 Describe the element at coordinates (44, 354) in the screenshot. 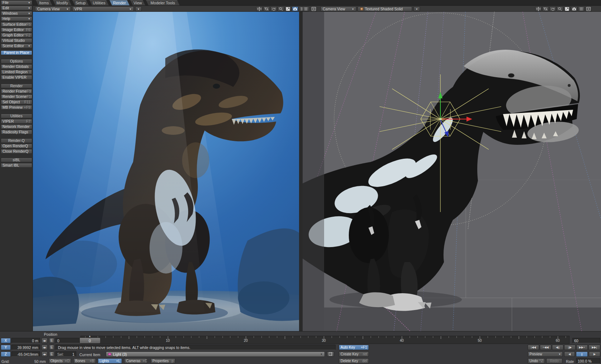

I see `z-stepper: ◀▶` at that location.